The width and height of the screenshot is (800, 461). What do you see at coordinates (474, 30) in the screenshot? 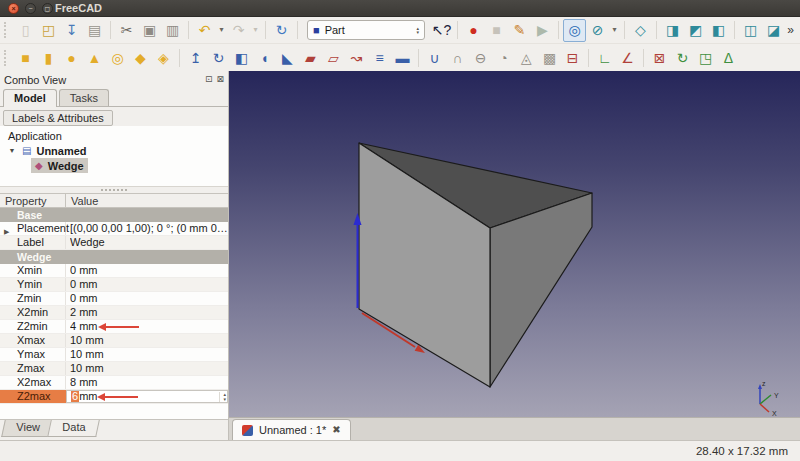
I see `macro-record-icon: ●` at bounding box center [474, 30].